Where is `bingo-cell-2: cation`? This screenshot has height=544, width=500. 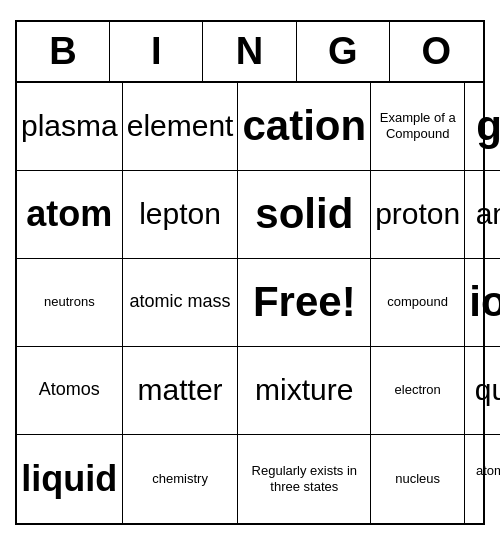
bingo-cell-2: cation is located at coordinates (304, 127).